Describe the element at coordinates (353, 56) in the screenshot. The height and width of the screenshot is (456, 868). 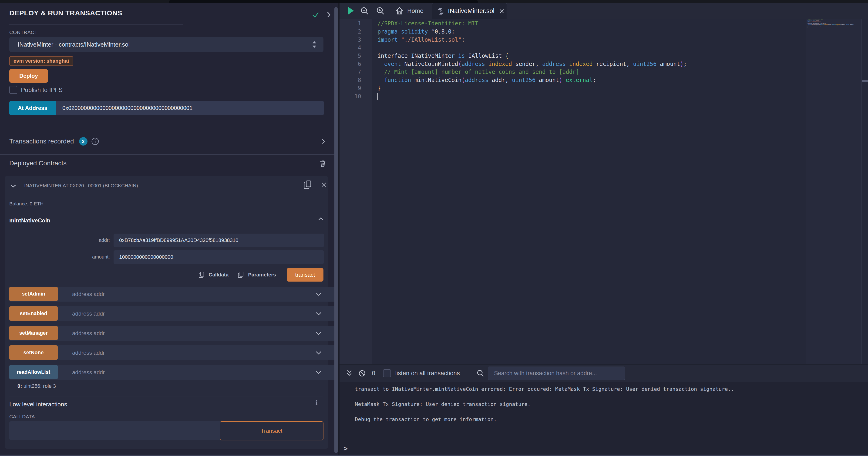
I see `line-number: 5` at that location.